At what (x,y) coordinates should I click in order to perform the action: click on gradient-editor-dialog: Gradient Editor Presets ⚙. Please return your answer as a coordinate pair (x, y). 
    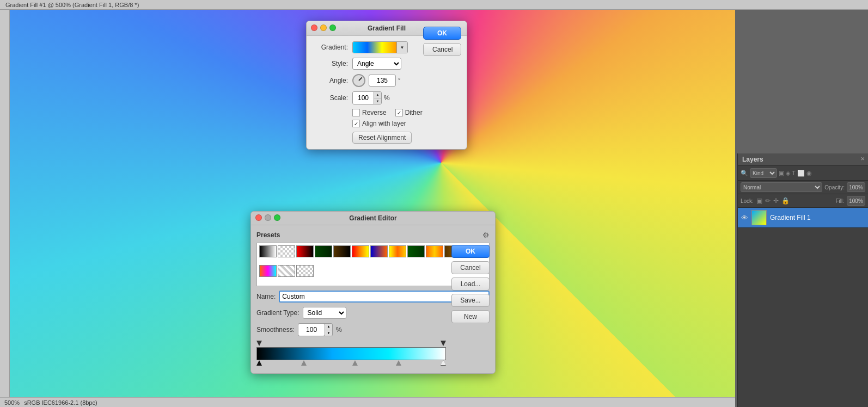
    Looking at the image, I should click on (373, 293).